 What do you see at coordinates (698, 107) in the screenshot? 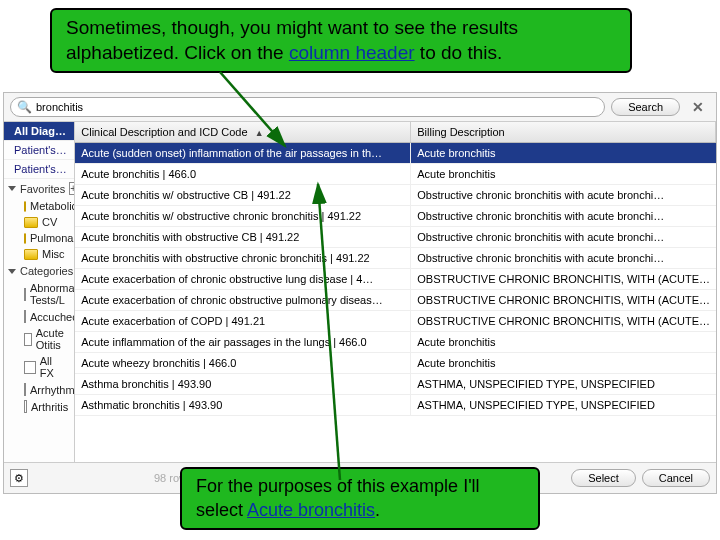
I see `close-icon: ✕` at bounding box center [698, 107].